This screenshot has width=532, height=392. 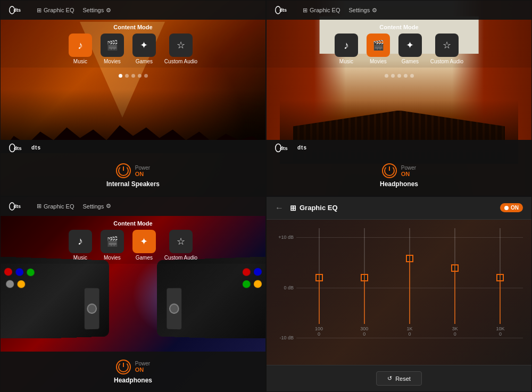 What do you see at coordinates (302, 148) in the screenshot?
I see `bottom-dts-text-movies: dts` at bounding box center [302, 148].